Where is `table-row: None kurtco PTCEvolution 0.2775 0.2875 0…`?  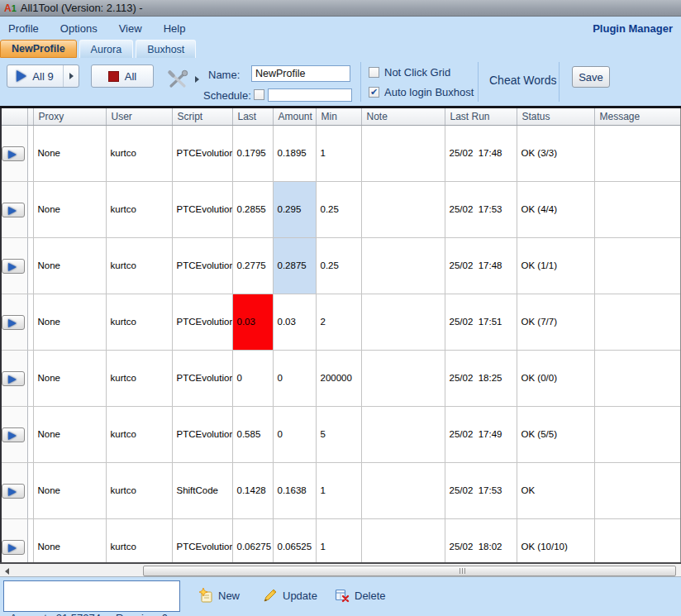
table-row: None kurtco PTCEvolution 0.2775 0.2875 0… is located at coordinates (340, 265).